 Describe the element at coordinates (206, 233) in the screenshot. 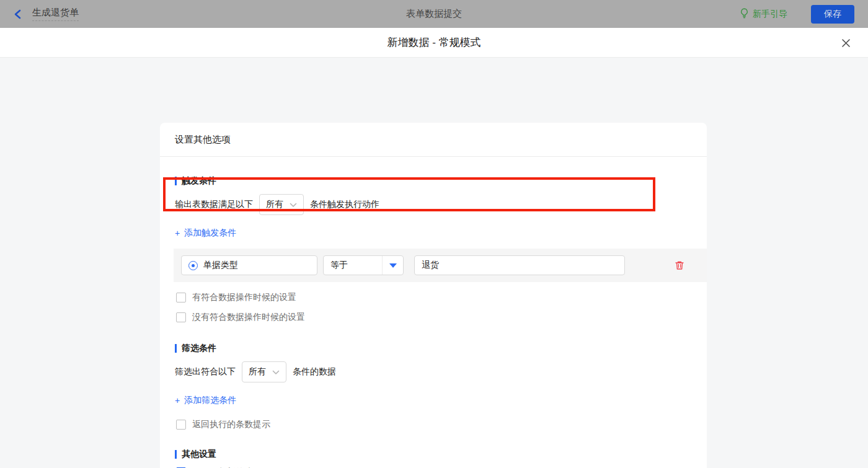

I see `add-trigger-condition-link: + 添加触发条件` at that location.